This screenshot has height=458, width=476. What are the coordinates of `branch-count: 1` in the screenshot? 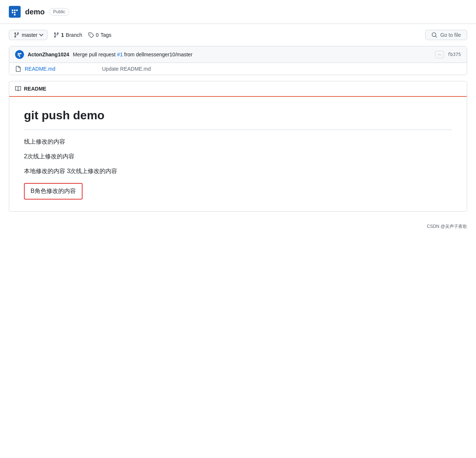 It's located at (63, 35).